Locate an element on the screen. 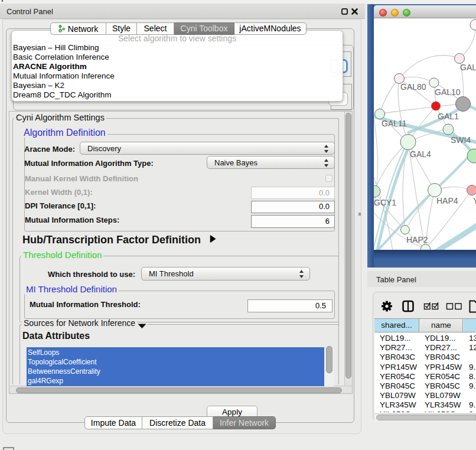 This screenshot has height=450, width=476. svg-text: GAL80 is located at coordinates (413, 87).